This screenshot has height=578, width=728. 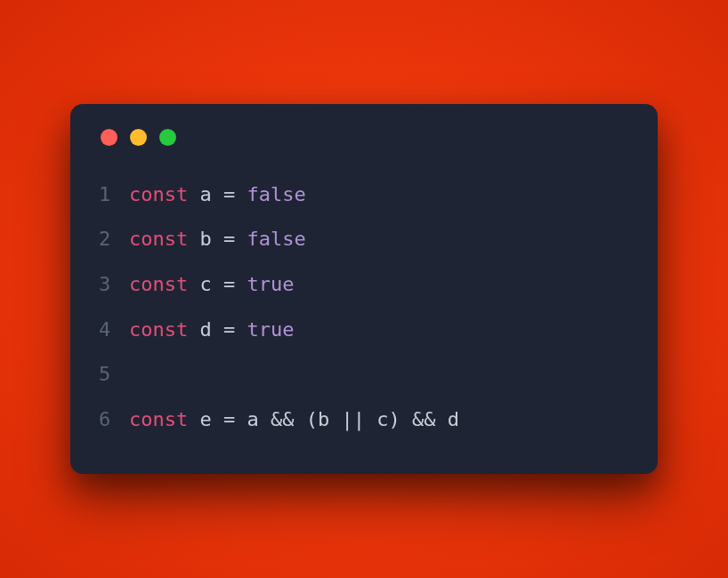 I want to click on zoom-icon, so click(x=167, y=137).